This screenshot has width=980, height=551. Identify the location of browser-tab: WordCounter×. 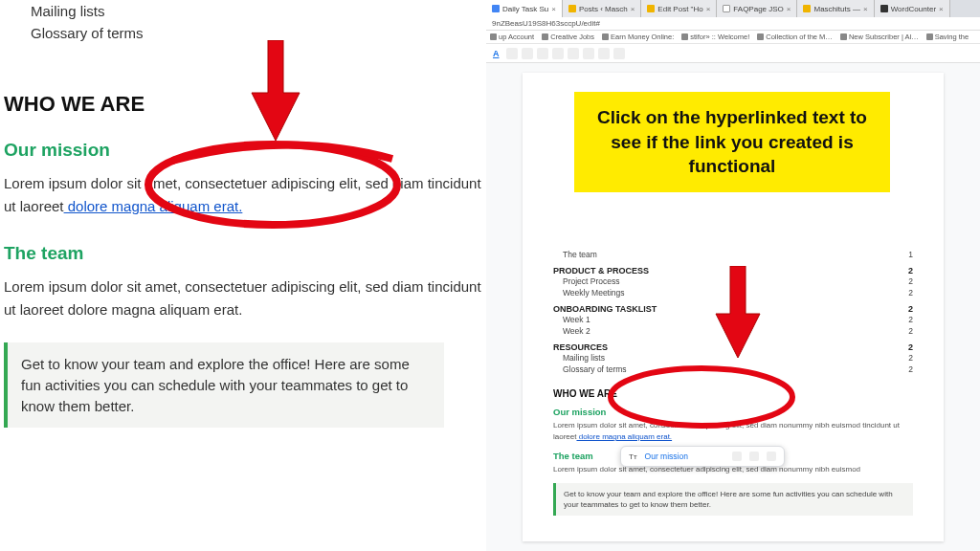
(913, 9).